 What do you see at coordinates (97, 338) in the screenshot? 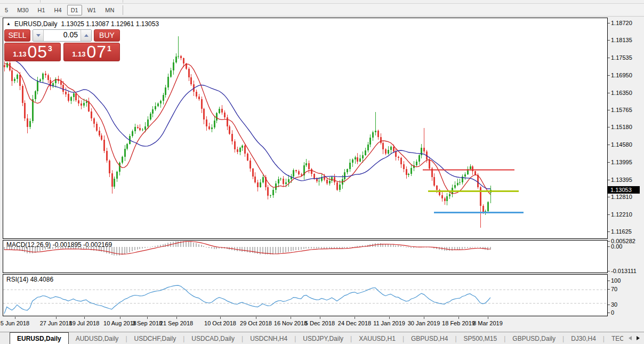
I see `tab-audusd-daily: AUDUSD,Daily` at bounding box center [97, 338].